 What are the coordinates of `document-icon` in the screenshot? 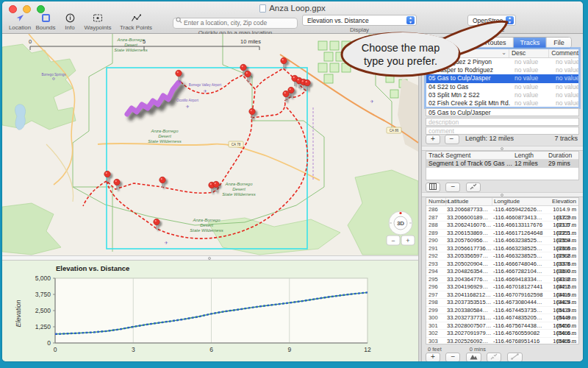 It's located at (263, 9).